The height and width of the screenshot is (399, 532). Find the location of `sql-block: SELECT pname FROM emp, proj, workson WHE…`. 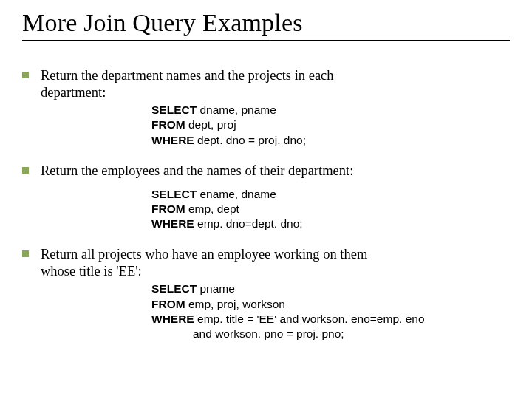

sql-block: SELECT pname FROM emp, proj, workson WHE… is located at coordinates (331, 312).